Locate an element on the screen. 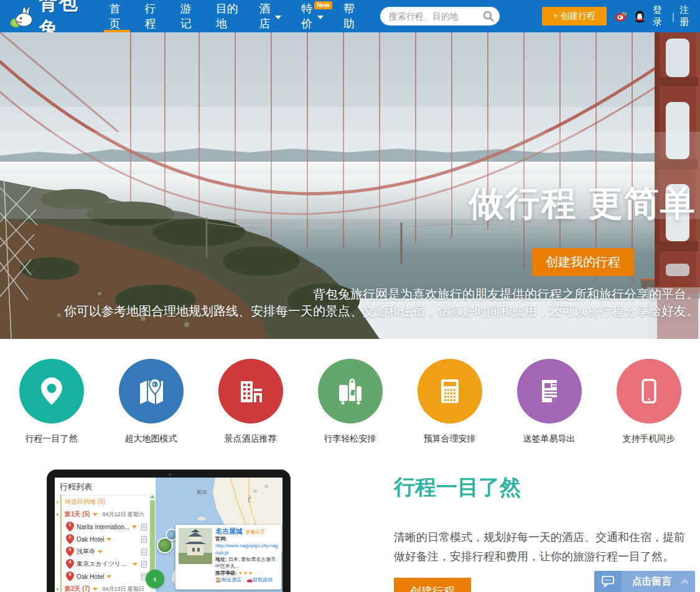  hero-description: 背包兔旅行网是为喜欢旅行的朋友提供的行程之所和旅行分享的平台。 你可以参考地图合… is located at coordinates (350, 303).